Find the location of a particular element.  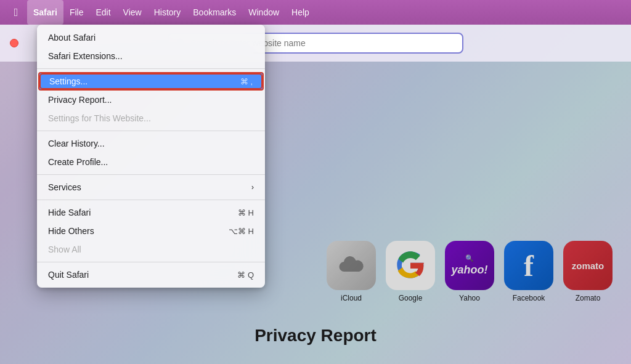

traffic-lights is located at coordinates (14, 43).